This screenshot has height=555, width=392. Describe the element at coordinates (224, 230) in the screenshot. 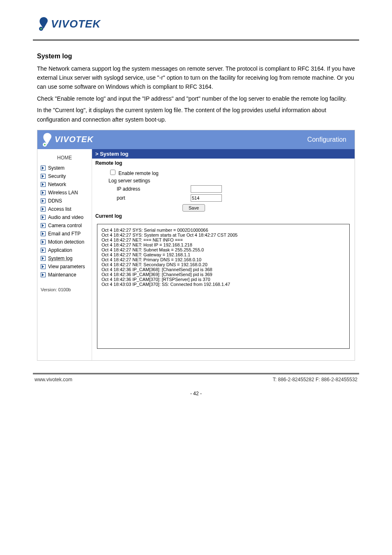

I see `log-line: Oct 4 18:42:27 SYS: Serial number = 0002…` at that location.